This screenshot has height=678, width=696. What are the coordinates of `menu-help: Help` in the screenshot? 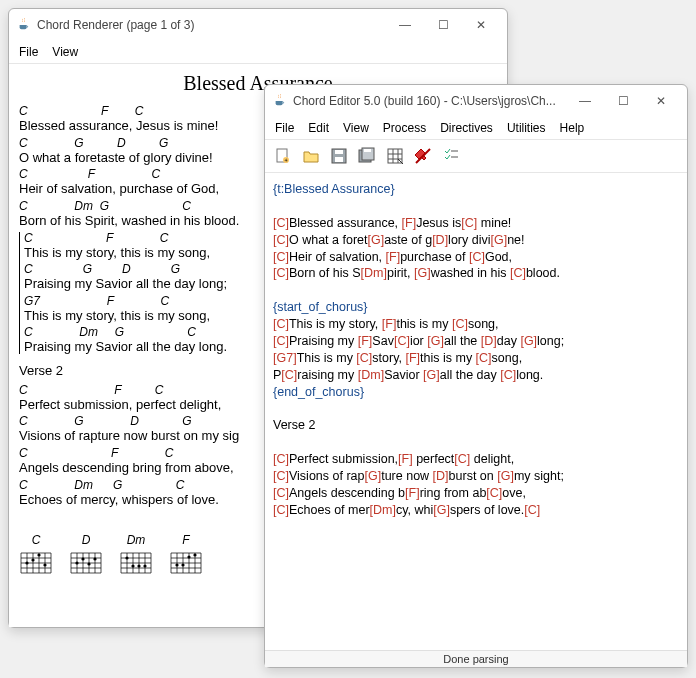 It's located at (572, 128).